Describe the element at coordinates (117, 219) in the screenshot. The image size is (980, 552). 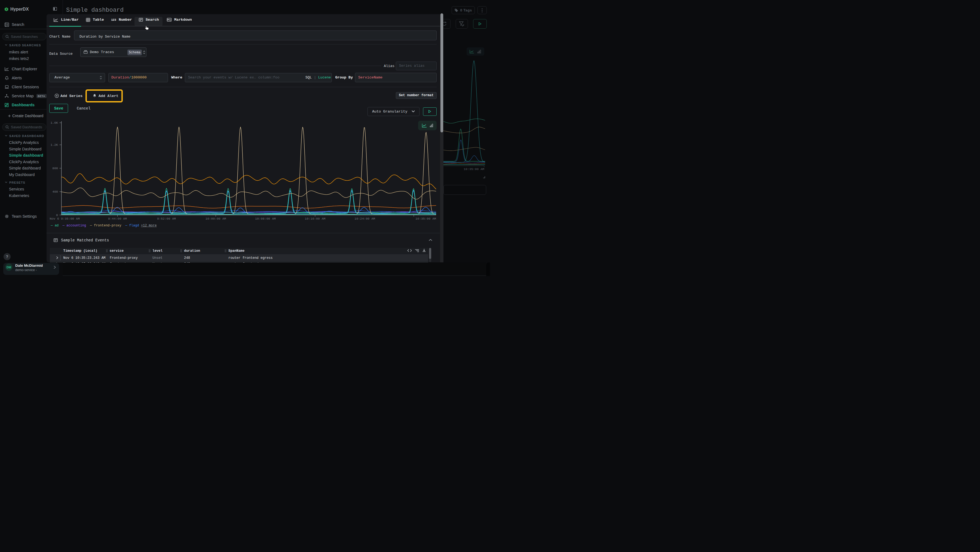
I see `svg-text: 9:44:00 AM` at that location.